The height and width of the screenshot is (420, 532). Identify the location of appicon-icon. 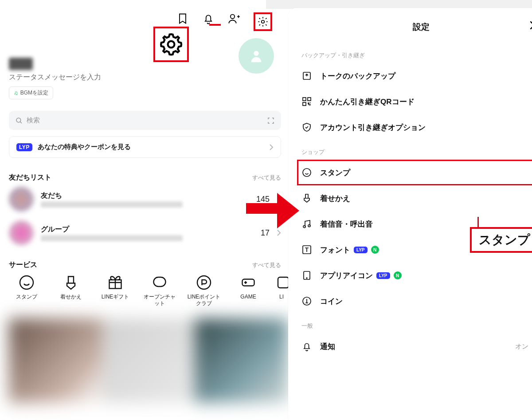
(307, 275).